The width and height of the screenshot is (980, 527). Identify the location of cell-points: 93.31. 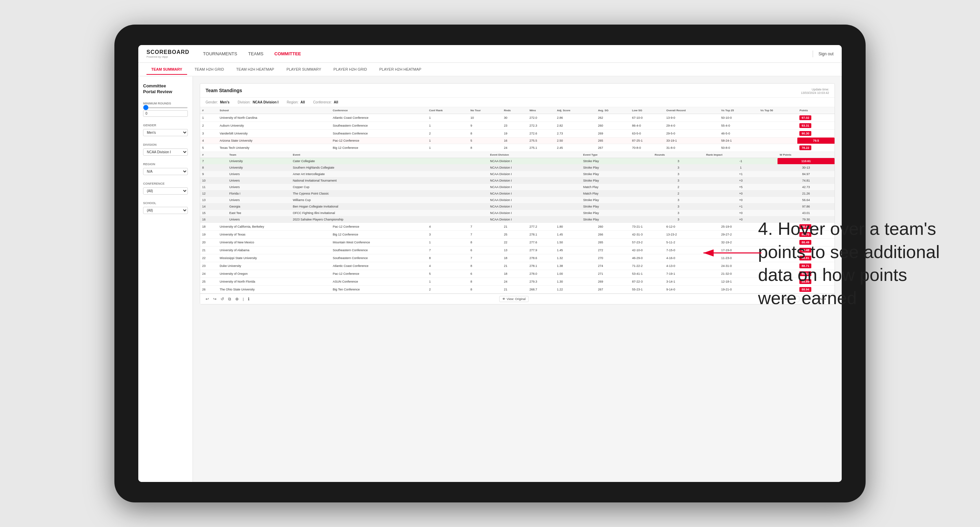
(816, 125).